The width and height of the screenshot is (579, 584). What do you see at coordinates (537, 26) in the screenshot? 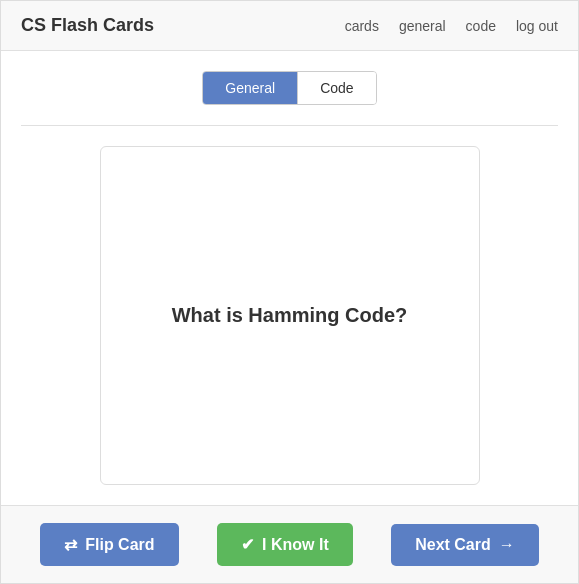
I see `nav-link-logout: log out` at bounding box center [537, 26].